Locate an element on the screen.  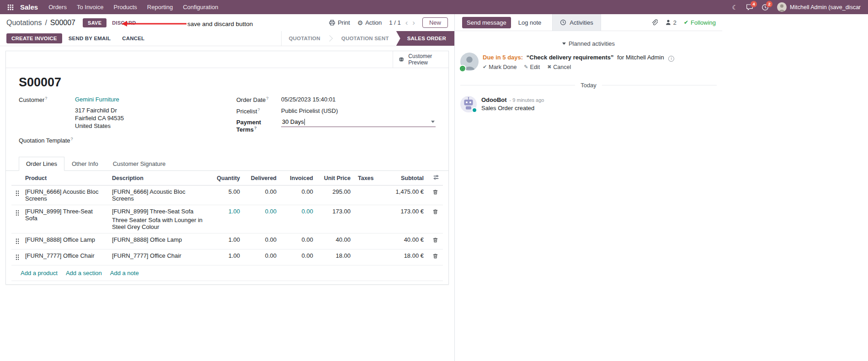
new-button: New is located at coordinates (435, 23).